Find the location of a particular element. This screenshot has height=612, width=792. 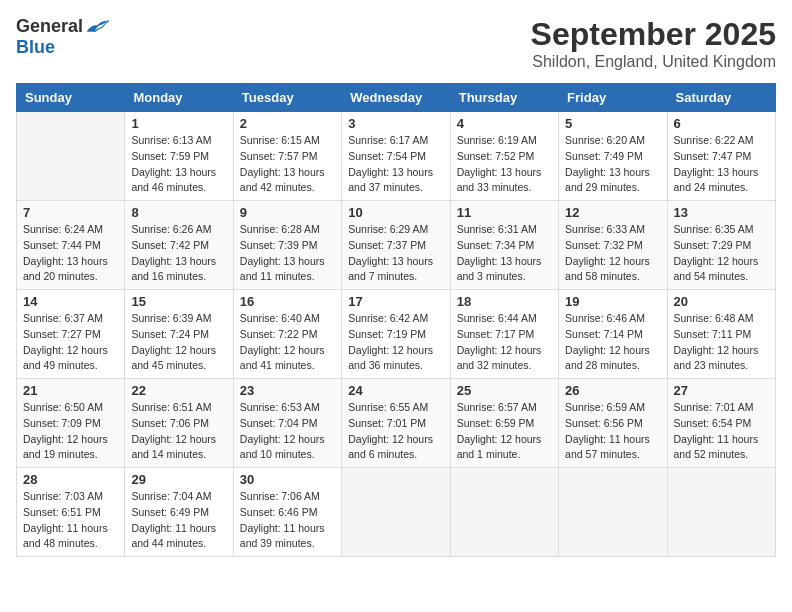

day-info: Sunrise: 6:51 AMSunset: 7:06 PMDaylight:… is located at coordinates (178, 432).